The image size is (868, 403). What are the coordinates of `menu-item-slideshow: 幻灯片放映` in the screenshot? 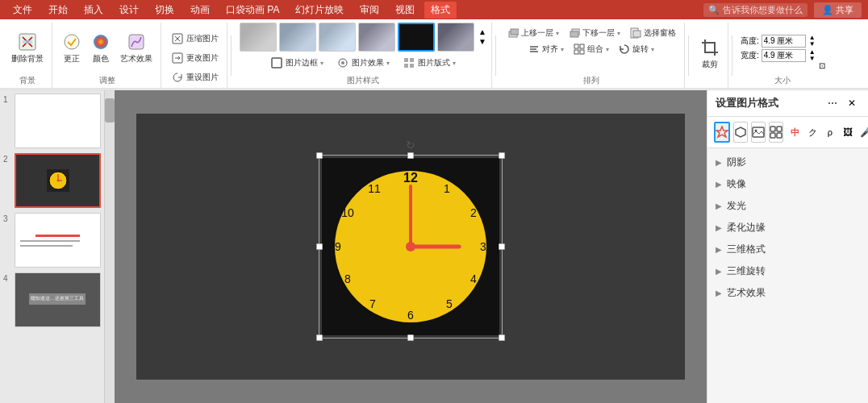 It's located at (319, 10).